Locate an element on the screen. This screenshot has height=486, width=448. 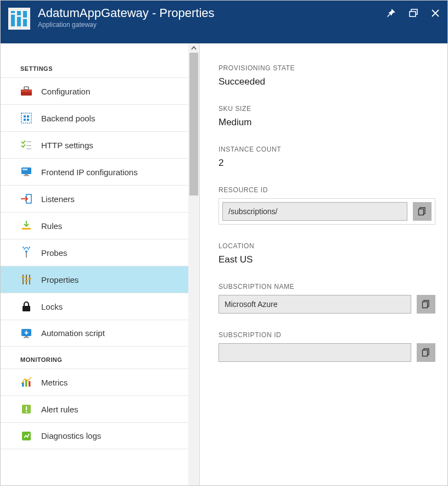
metrics-icon is located at coordinates (26, 382).